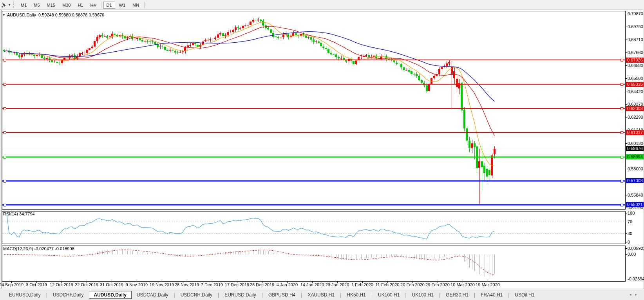 This screenshot has height=300, width=644. I want to click on chart-tab-bar: EURUSD,Daily|USDCHF,DailyAUDUSD,DailyUSD…, so click(322, 295).